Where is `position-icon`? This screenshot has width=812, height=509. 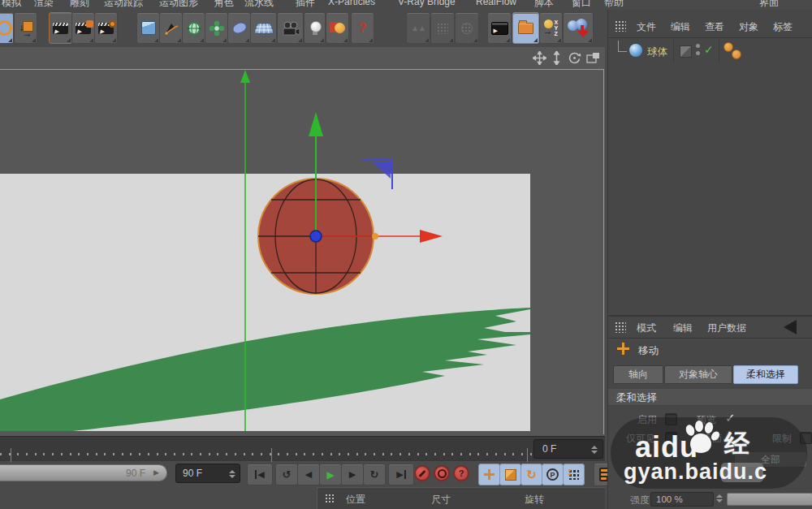
position-icon is located at coordinates (489, 474).